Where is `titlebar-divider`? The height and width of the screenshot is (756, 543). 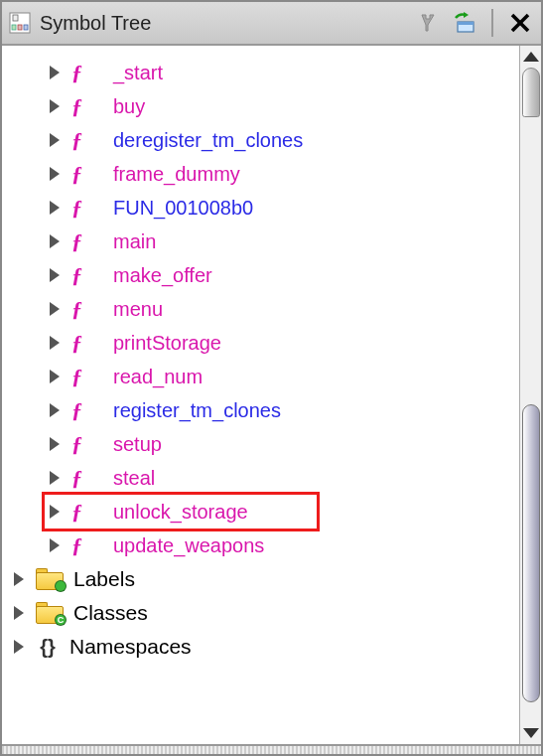
titlebar-divider is located at coordinates (492, 23).